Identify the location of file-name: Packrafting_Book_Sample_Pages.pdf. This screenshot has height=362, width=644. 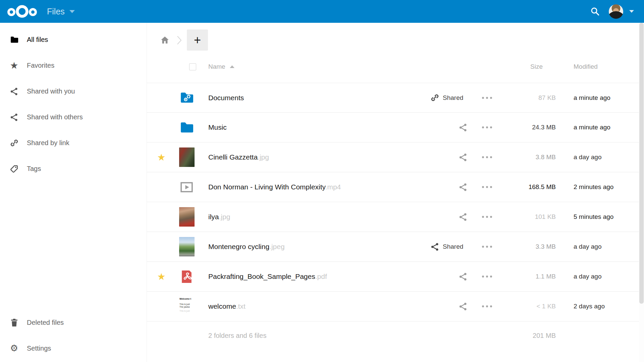
(317, 277).